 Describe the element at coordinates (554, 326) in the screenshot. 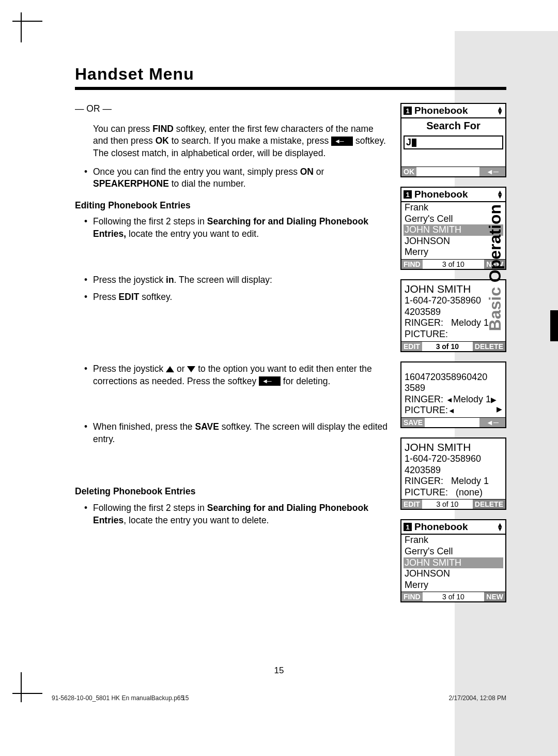

I see `side-tab-mark` at that location.